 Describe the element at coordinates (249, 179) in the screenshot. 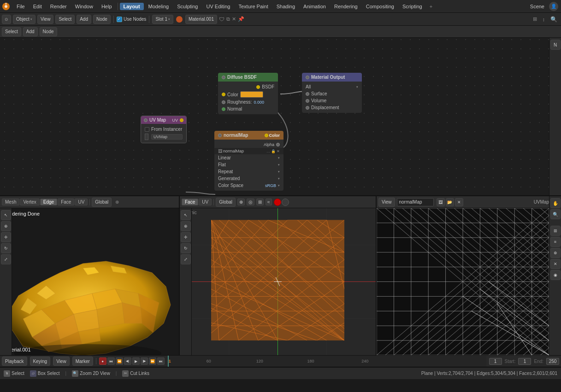

I see `normalmap-source-row: Generated ▾` at that location.